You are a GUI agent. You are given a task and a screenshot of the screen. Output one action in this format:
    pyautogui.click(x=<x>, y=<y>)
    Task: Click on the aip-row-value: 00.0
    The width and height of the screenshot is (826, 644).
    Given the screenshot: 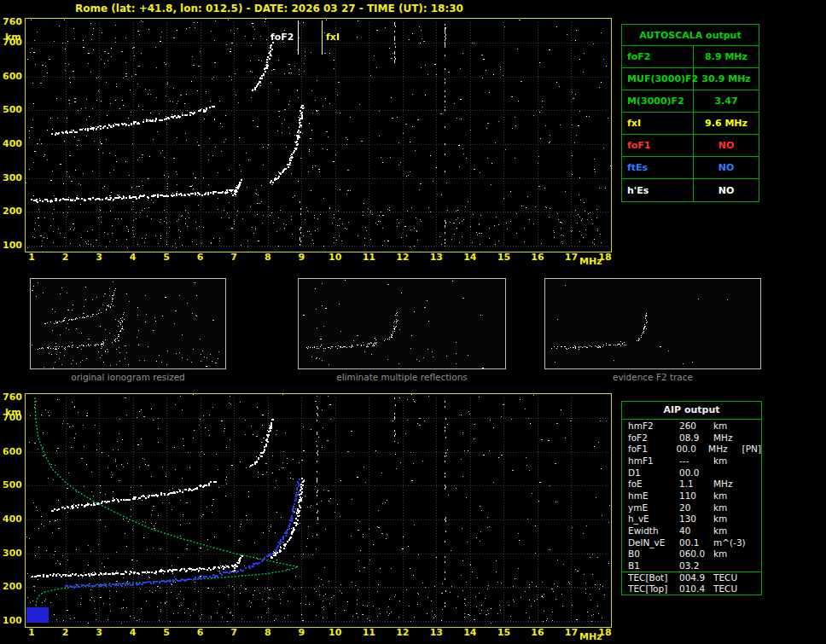 What is the action you would take?
    pyautogui.click(x=696, y=473)
    